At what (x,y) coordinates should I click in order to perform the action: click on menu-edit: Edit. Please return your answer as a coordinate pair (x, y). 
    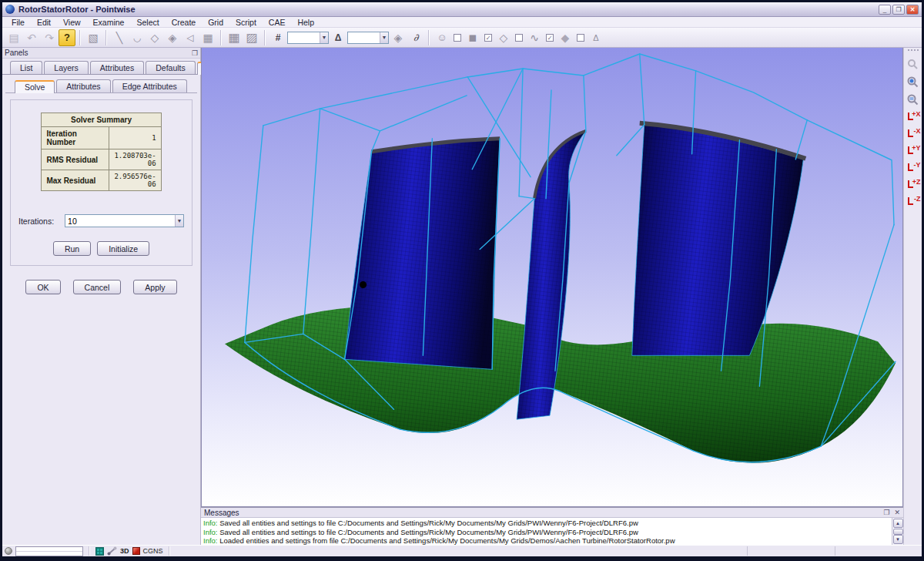
    Looking at the image, I should click on (44, 22).